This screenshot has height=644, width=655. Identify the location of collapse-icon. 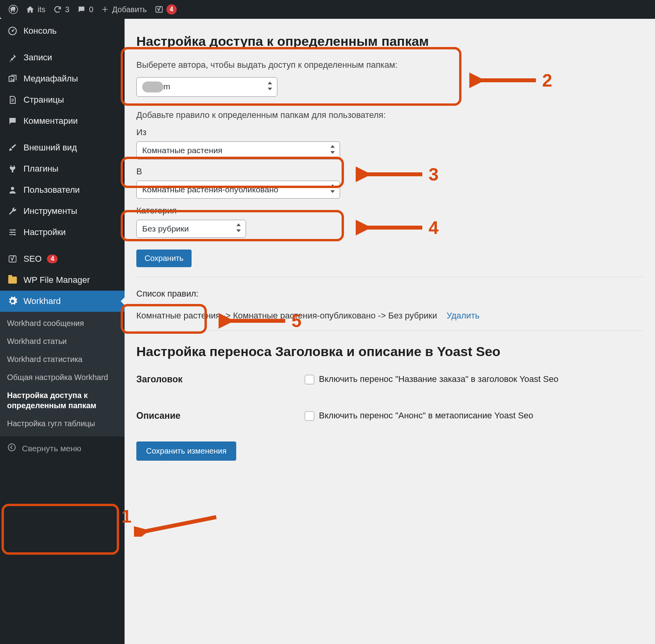
(12, 448).